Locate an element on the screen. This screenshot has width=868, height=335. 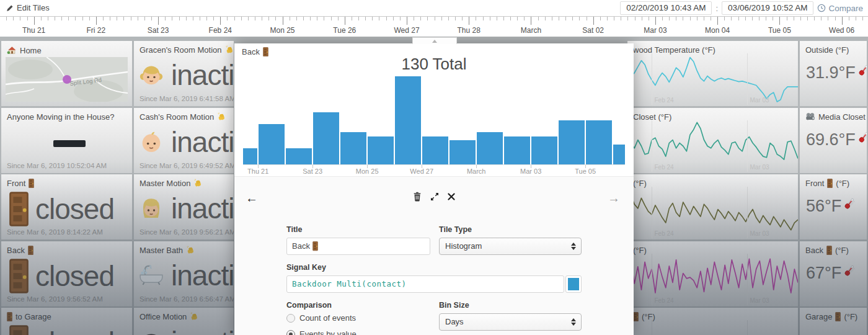
close-icon is located at coordinates (451, 197).